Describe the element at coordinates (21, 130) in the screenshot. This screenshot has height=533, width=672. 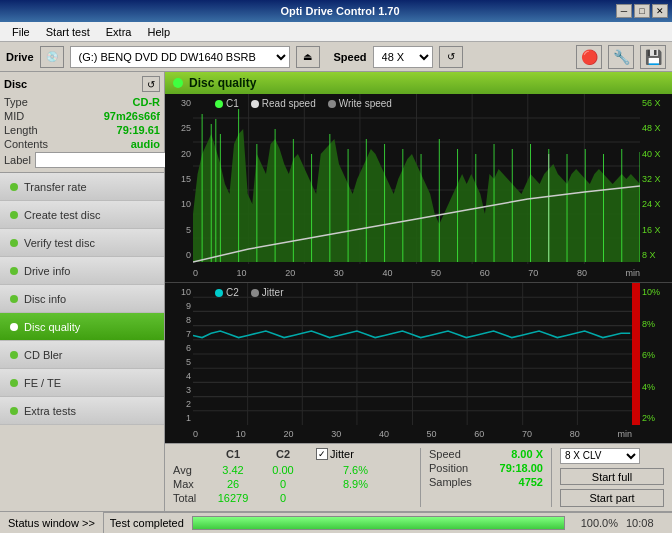
I see `disc-length-label: Length` at that location.